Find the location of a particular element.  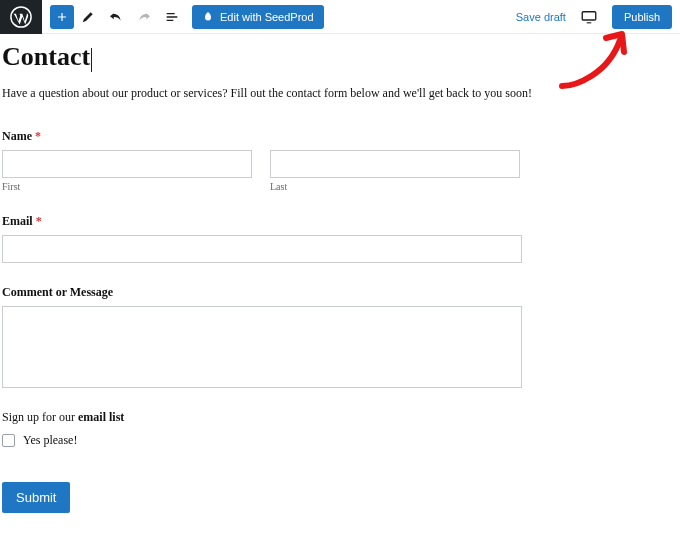

signup-option-row: Yes please! is located at coordinates (340, 440).